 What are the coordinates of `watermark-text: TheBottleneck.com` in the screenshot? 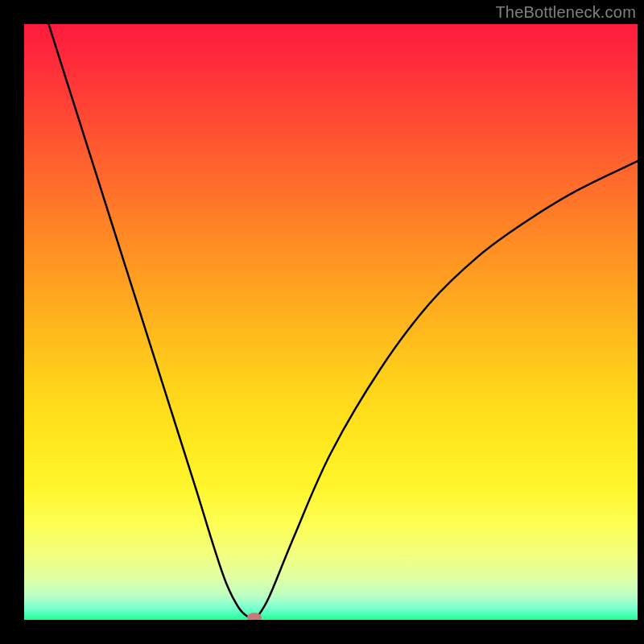 It's located at (565, 13).